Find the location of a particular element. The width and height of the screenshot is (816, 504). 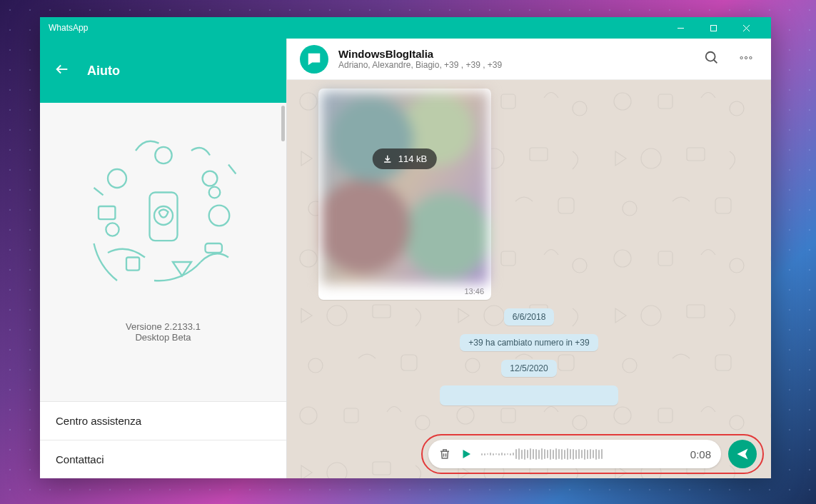

system-message: +39 ha cambiato numero in +39 is located at coordinates (528, 343).